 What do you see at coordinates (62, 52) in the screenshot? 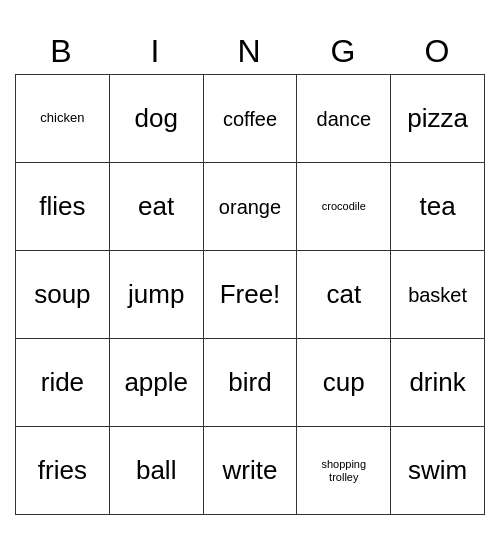
I see `header-letter: B` at bounding box center [62, 52].